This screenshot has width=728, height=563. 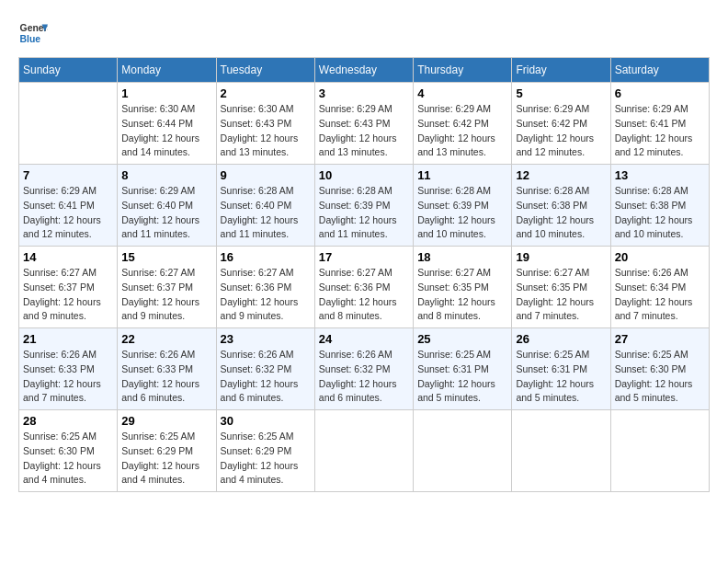 What do you see at coordinates (265, 287) in the screenshot?
I see `calendar-cell: 16Sunrise: 6:27 AM Sunset: 6:36 PM Dayli…` at bounding box center [265, 287].